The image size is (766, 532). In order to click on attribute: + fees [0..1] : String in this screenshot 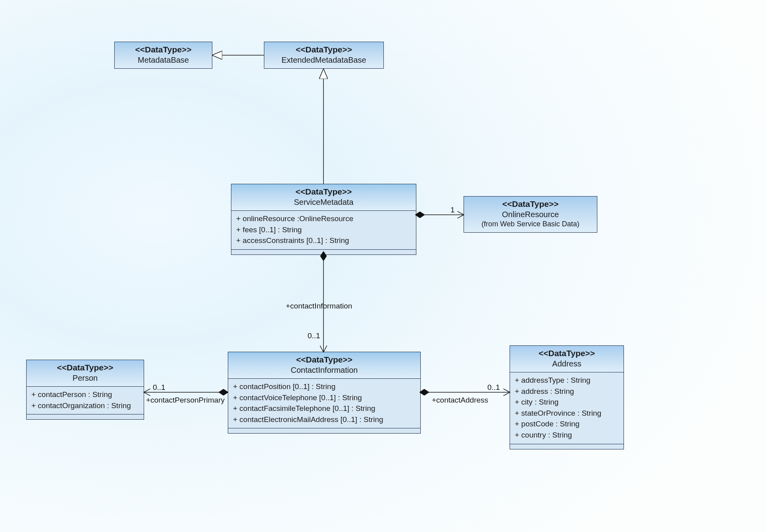, I will do `click(324, 230)`.